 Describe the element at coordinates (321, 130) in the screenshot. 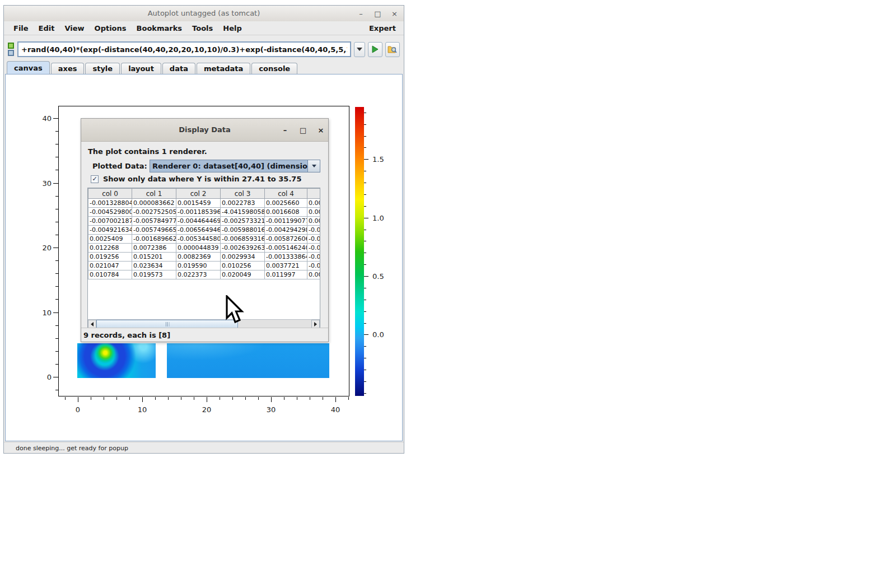

I see `dialog-close-icon: ×` at that location.